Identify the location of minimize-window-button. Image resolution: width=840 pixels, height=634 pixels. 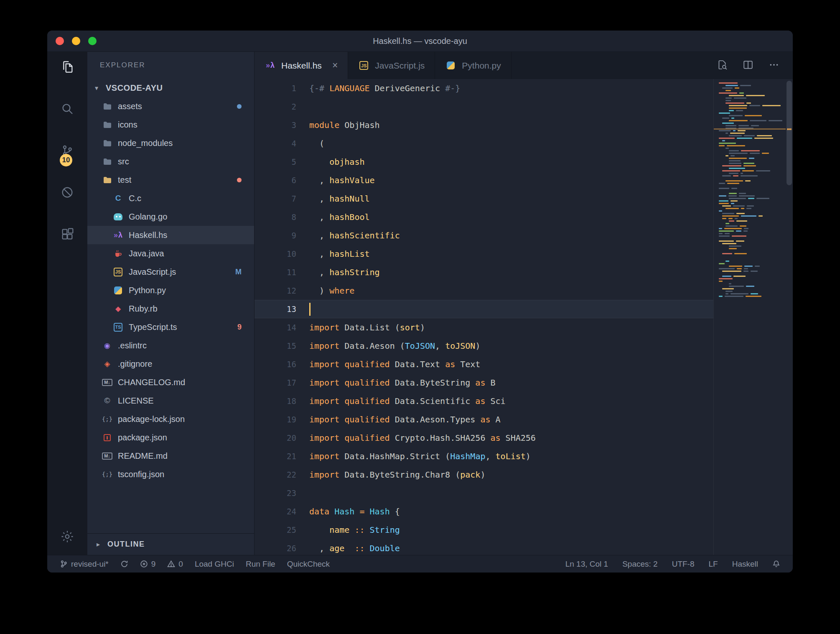
(76, 41).